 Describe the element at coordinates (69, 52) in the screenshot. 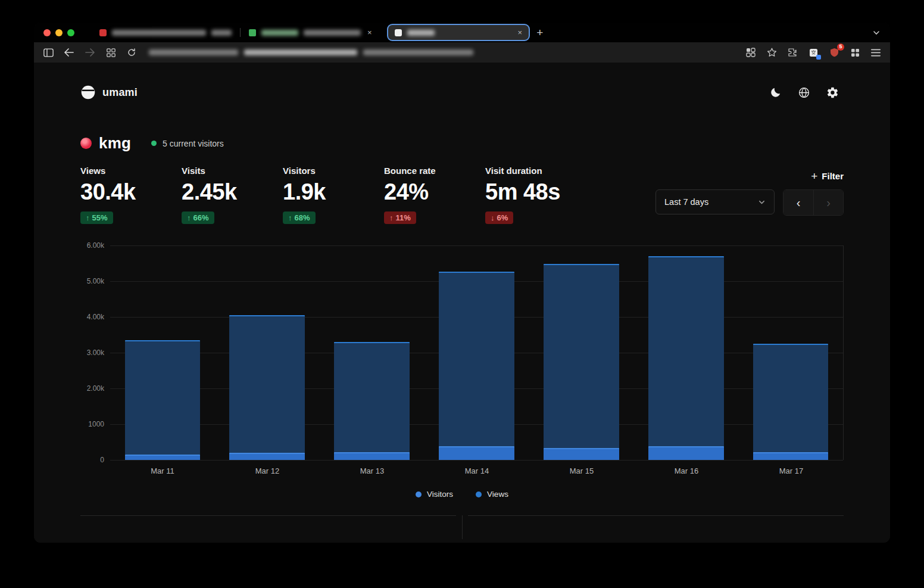

I see `back-button` at that location.